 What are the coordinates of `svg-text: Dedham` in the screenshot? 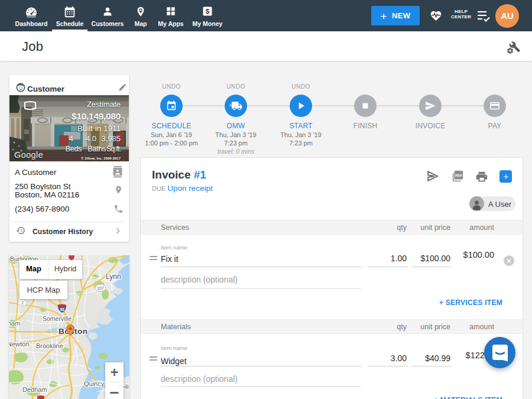 It's located at (35, 390).